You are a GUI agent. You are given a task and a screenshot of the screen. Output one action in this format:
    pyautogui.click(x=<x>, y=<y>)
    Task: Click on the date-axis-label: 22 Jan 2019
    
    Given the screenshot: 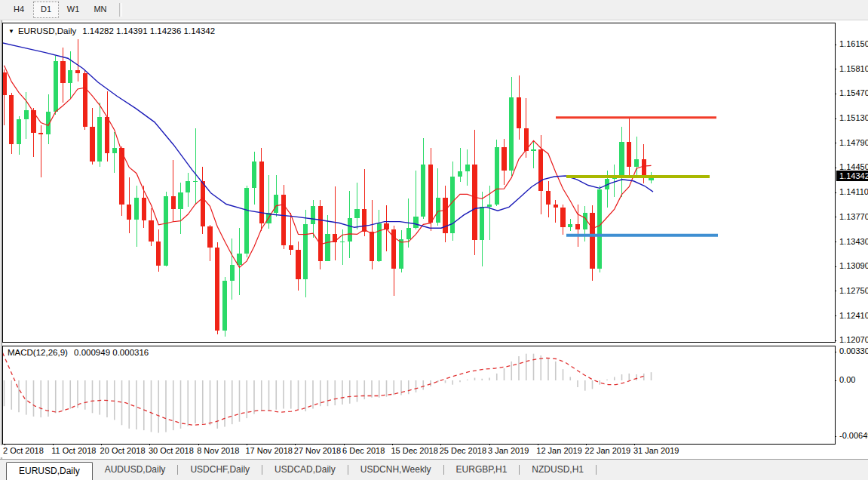 What is the action you would take?
    pyautogui.click(x=608, y=451)
    